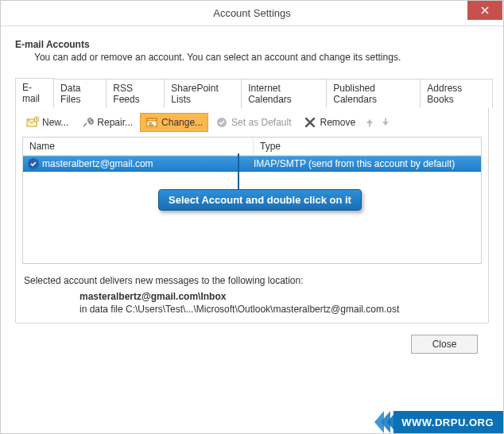 The image size is (504, 434). Describe the element at coordinates (252, 13) in the screenshot. I see `window-title: Account Settings` at that location.